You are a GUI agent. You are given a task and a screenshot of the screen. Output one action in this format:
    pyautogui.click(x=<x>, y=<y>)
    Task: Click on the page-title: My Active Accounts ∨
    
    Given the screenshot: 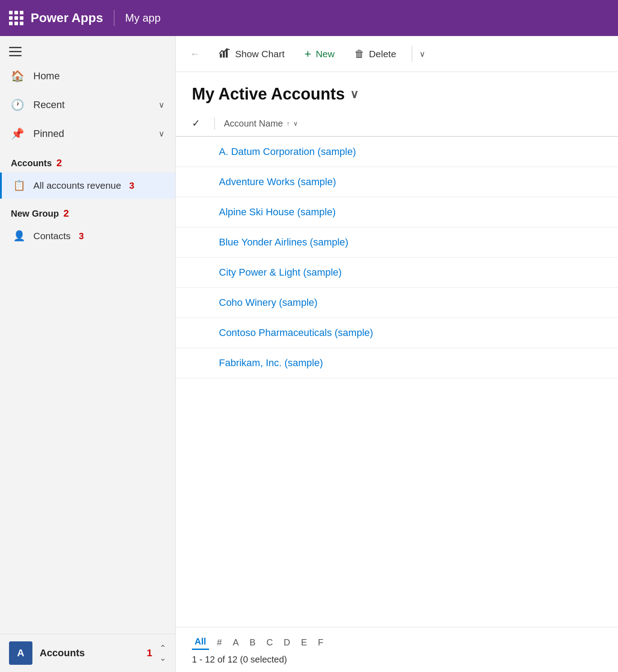 What is the action you would take?
    pyautogui.click(x=397, y=94)
    